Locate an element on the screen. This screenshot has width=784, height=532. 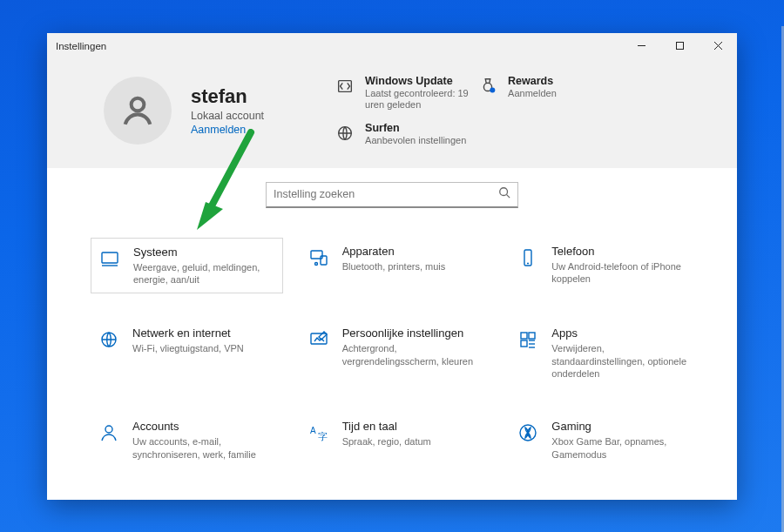
paintbrush-icon is located at coordinates (319, 340).